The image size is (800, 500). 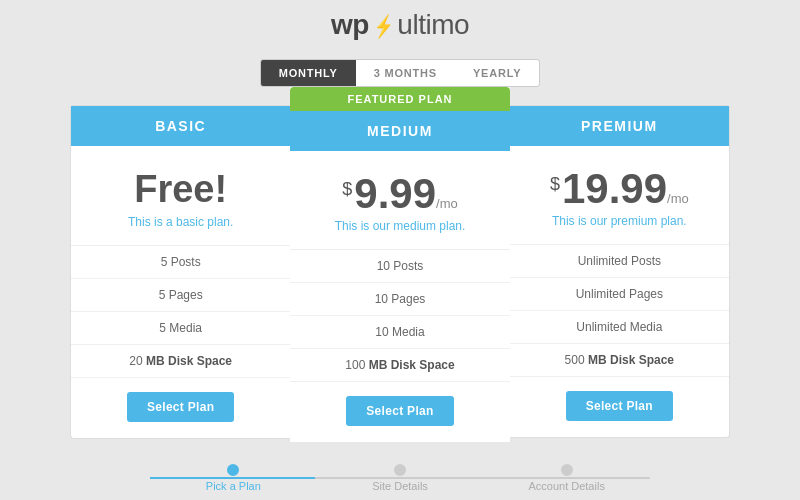 What do you see at coordinates (406, 73) in the screenshot?
I see `billing-3months-button: 3 Months` at bounding box center [406, 73].